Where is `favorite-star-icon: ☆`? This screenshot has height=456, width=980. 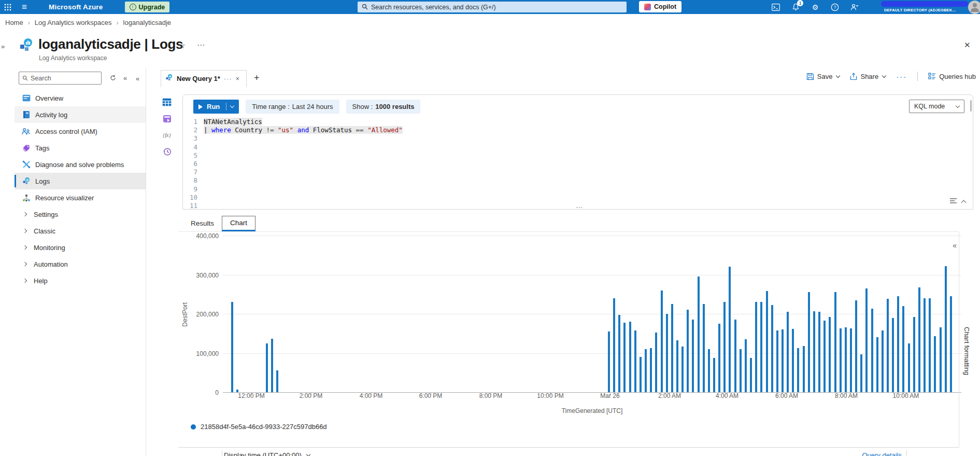 favorite-star-icon: ☆ is located at coordinates (182, 46).